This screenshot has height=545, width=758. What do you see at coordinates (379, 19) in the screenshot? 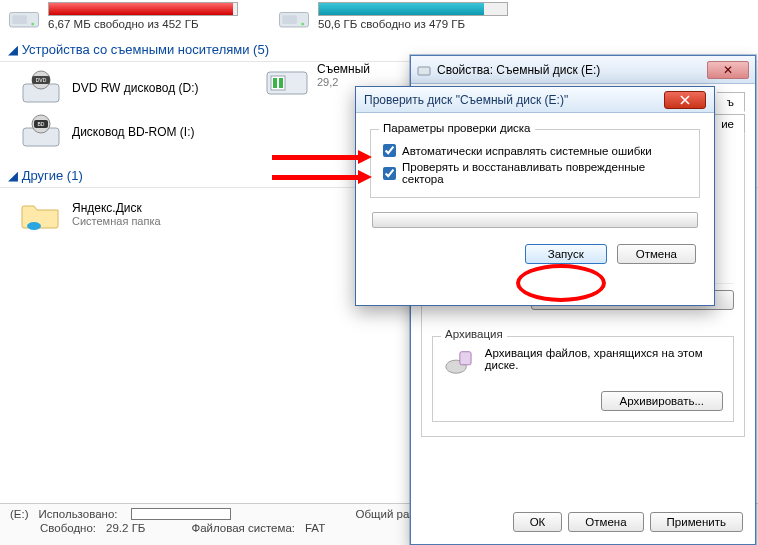
I see `drive-row: 6,67 МБ свободно из 452 ГБ 50,6 ГБ свобо…` at bounding box center [379, 19].